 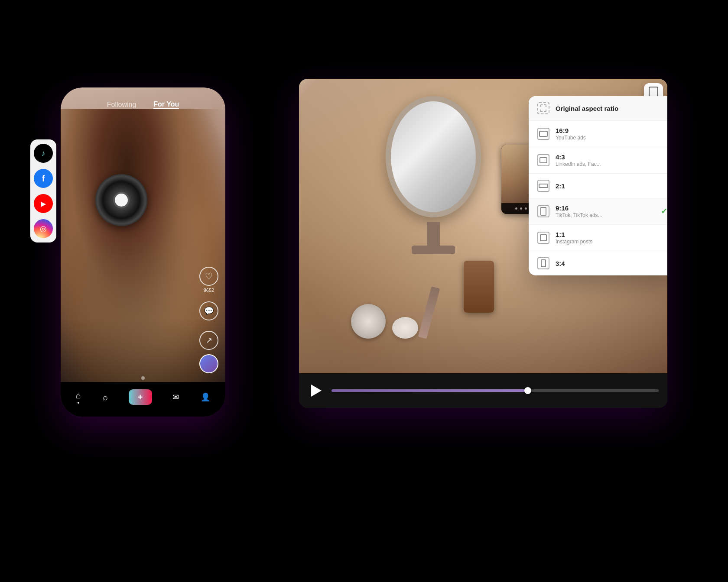 I want to click on play-triangle-icon, so click(x=316, y=391).